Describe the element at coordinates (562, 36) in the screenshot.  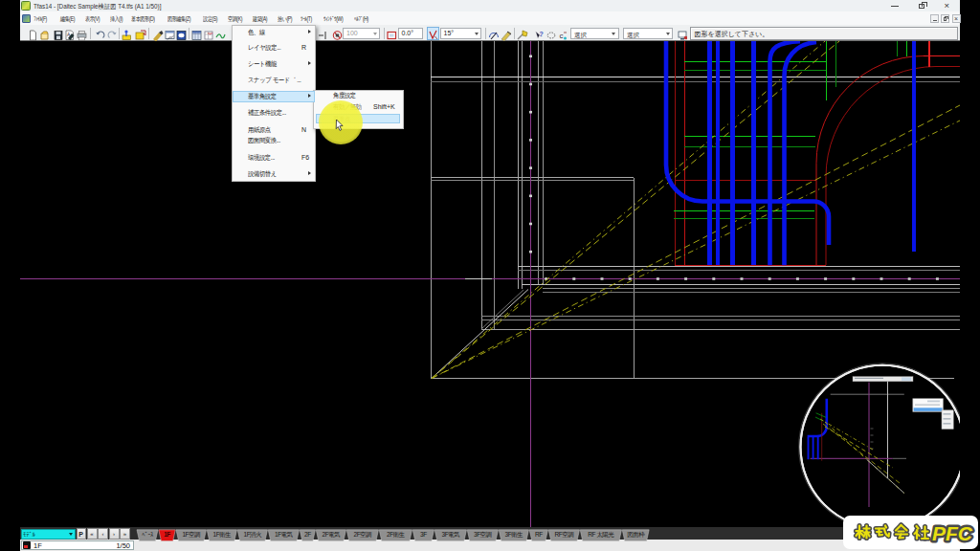
I see `svg-text: c` at that location.